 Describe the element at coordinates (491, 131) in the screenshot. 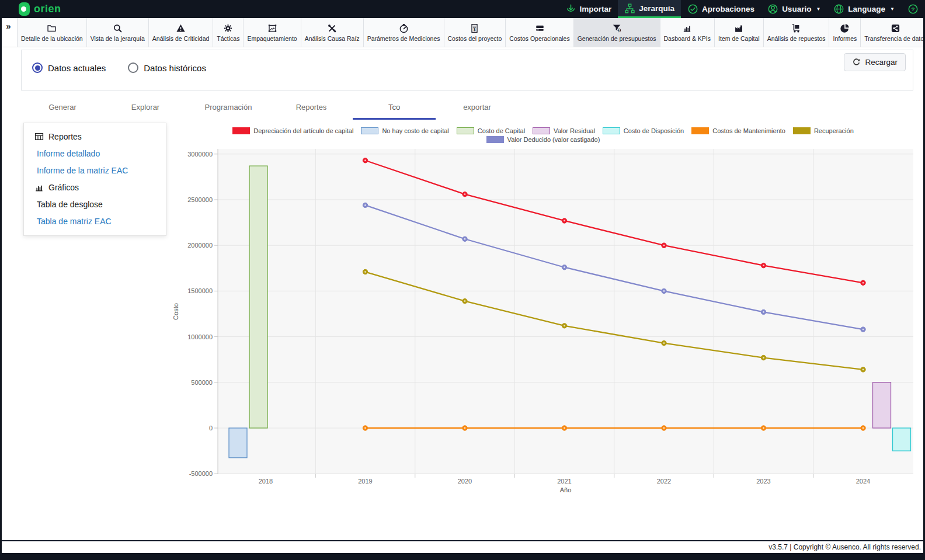

I see `legend-item-costo-de-capital: Costo de Capital` at that location.